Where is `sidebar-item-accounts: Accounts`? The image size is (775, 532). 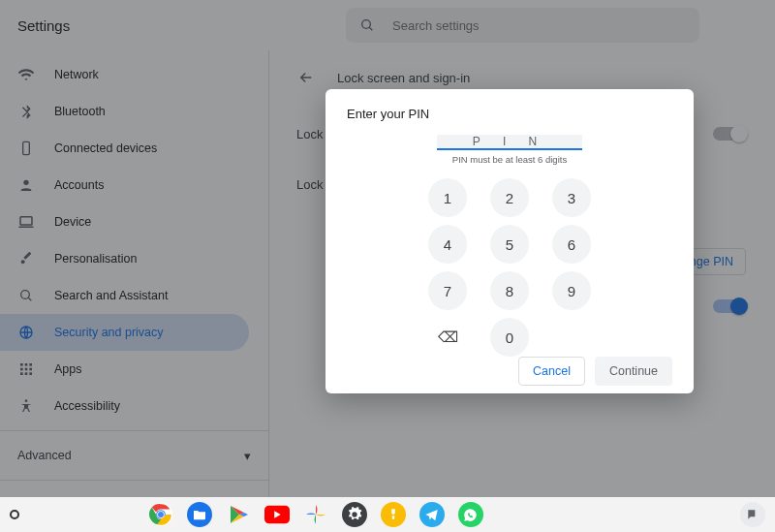
sidebar-item-accounts: Accounts is located at coordinates (124, 185).